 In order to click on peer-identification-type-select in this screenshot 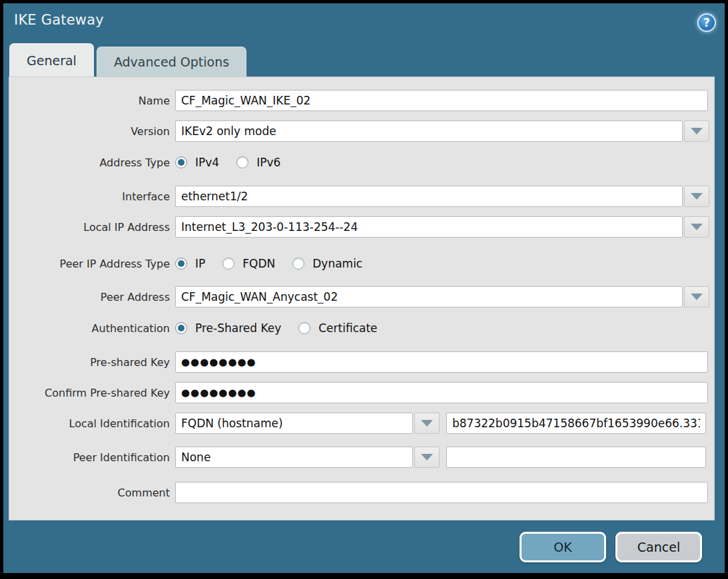, I will do `click(294, 457)`.